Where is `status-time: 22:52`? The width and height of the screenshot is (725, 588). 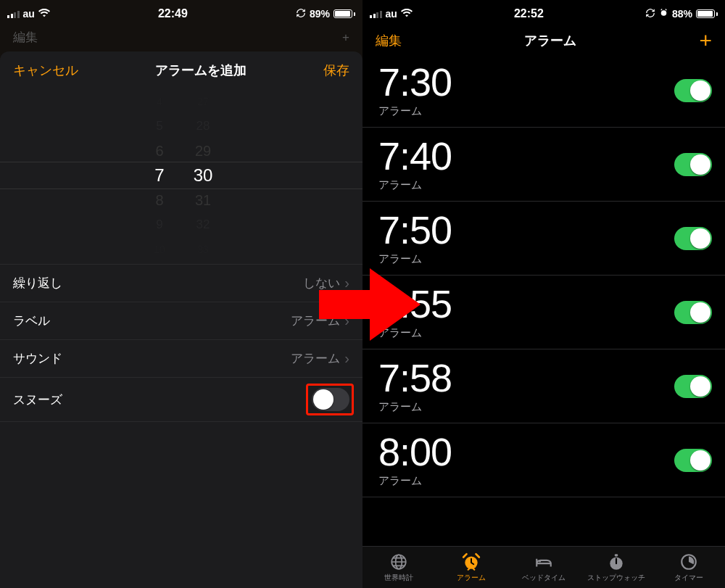
status-time: 22:52 is located at coordinates (529, 14).